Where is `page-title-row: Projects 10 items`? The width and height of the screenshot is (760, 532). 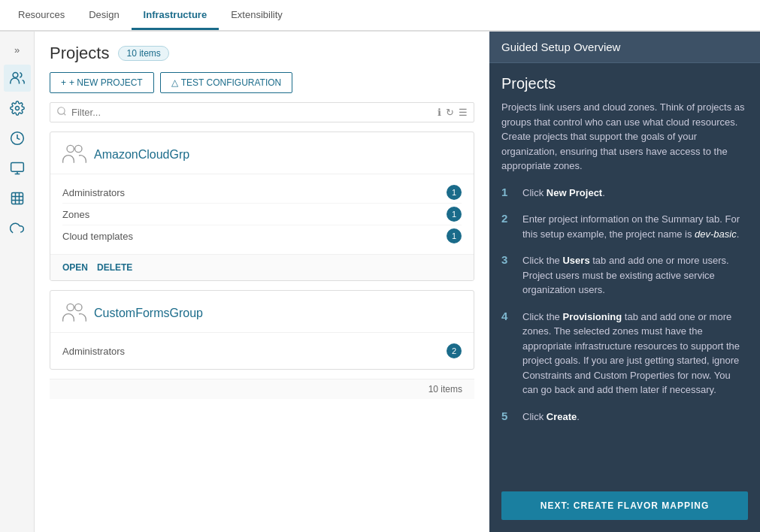
page-title-row: Projects 10 items is located at coordinates (262, 53).